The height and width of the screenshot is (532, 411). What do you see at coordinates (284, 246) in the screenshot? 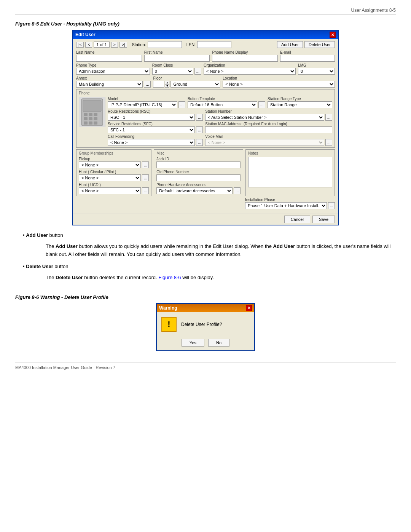
I see `add-user-para1-bold2: Add User` at bounding box center [284, 246].